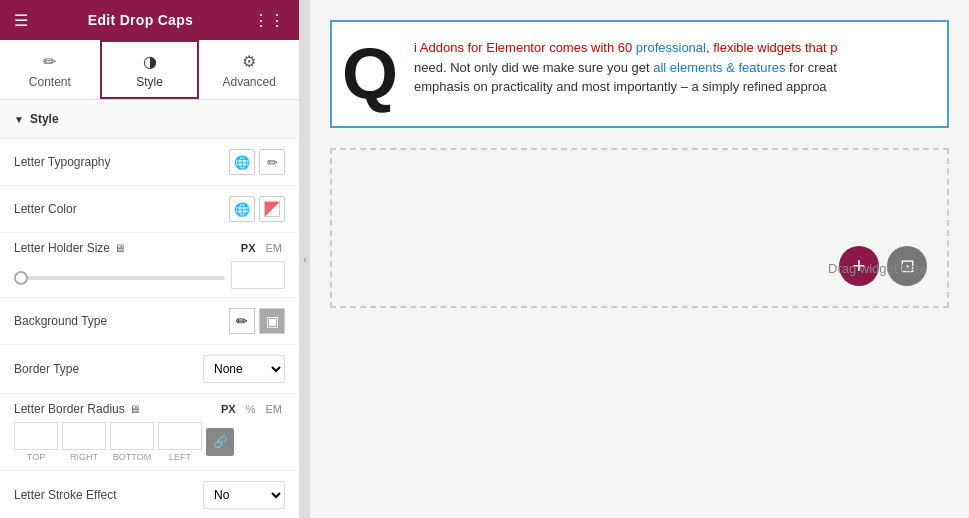 The image size is (969, 518). What do you see at coordinates (248, 248) in the screenshot?
I see `size-unit-px: PX` at bounding box center [248, 248].